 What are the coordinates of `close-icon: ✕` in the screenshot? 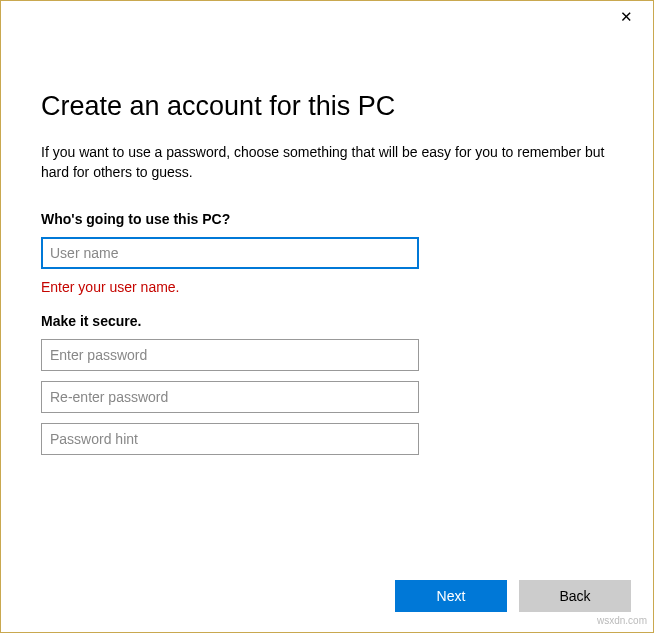 It's located at (626, 16).